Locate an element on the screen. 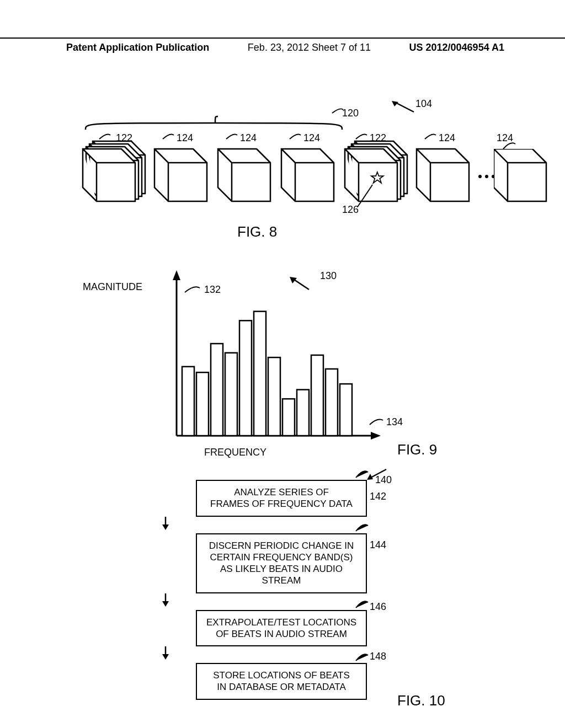 The width and height of the screenshot is (565, 728). flow-step-142: ANALYZE SERIES OFFRAMES OF FREQUENCY DAT… is located at coordinates (281, 499).